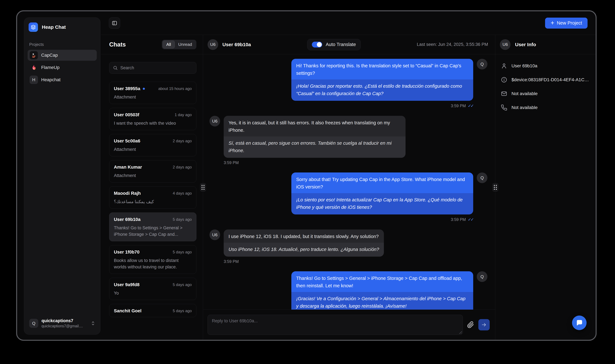 The image size is (615, 364). I want to click on message-avatar: U6, so click(215, 121).